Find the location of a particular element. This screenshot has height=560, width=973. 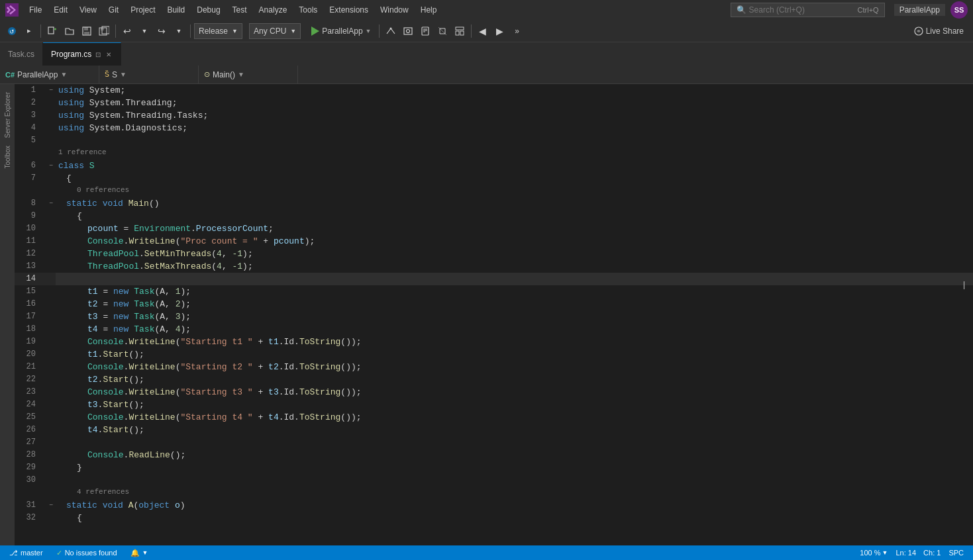

toolbox-label: Toolbox is located at coordinates (8, 157).